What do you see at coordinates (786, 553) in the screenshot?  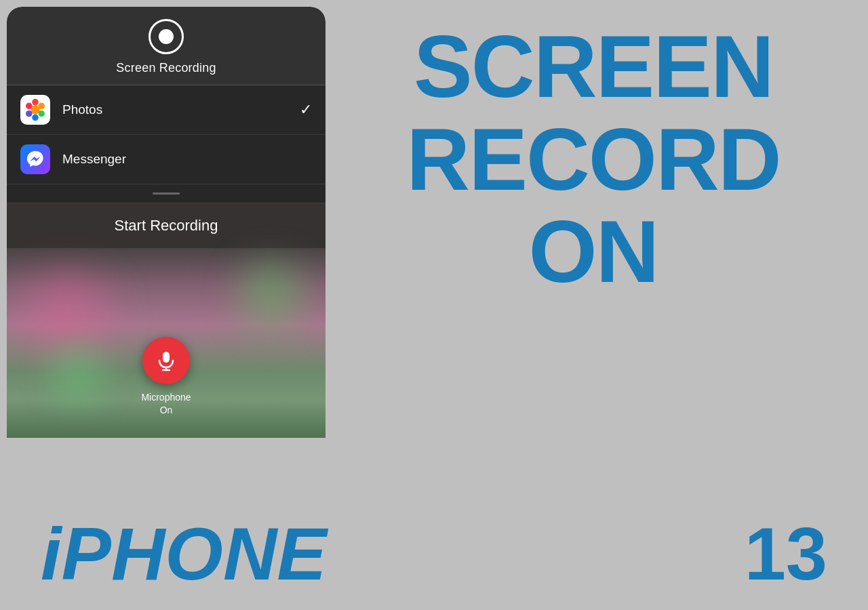 I see `model-number-label: 13` at bounding box center [786, 553].